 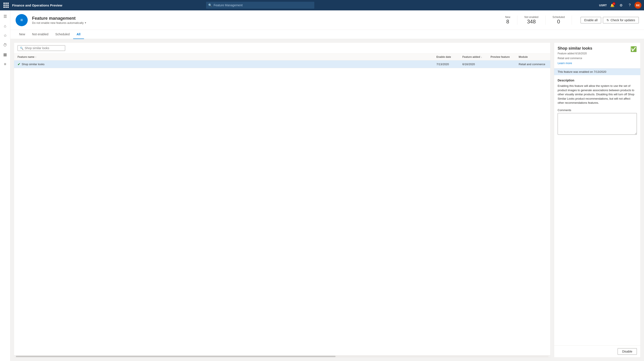 What do you see at coordinates (266, 23) in the screenshot?
I see `header-subtitle: Do not enable new features automatically…` at bounding box center [266, 23].